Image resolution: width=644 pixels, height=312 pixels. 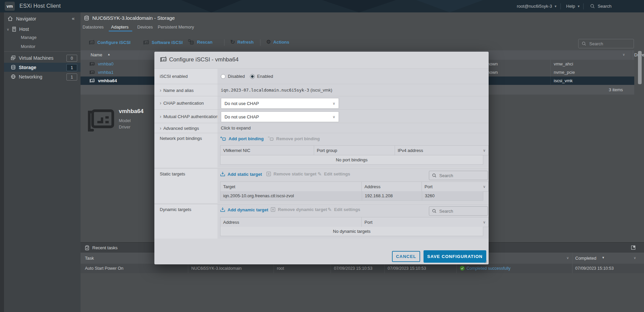 What do you see at coordinates (28, 46) in the screenshot?
I see `sidebar-item-monitor: Monitor` at bounding box center [28, 46].